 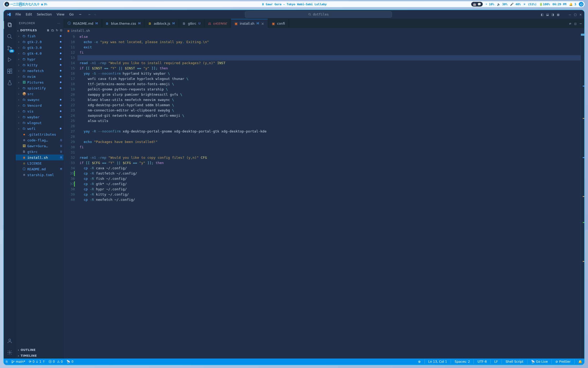 What do you see at coordinates (192, 23) in the screenshot?
I see `tab-gtkrc: 🗎 gtkrc U` at bounding box center [192, 23].